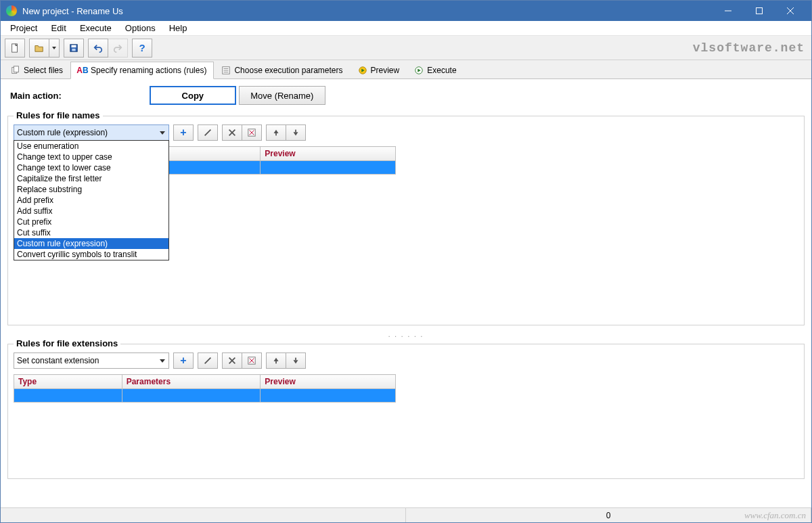 This screenshot has height=523, width=812. I want to click on close-button, so click(790, 11).